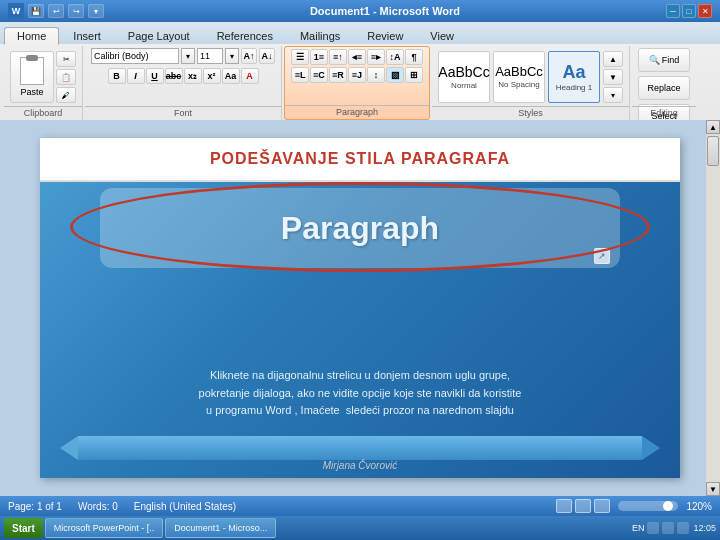 This screenshot has width=720, height=540. I want to click on underline-button: U, so click(155, 76).